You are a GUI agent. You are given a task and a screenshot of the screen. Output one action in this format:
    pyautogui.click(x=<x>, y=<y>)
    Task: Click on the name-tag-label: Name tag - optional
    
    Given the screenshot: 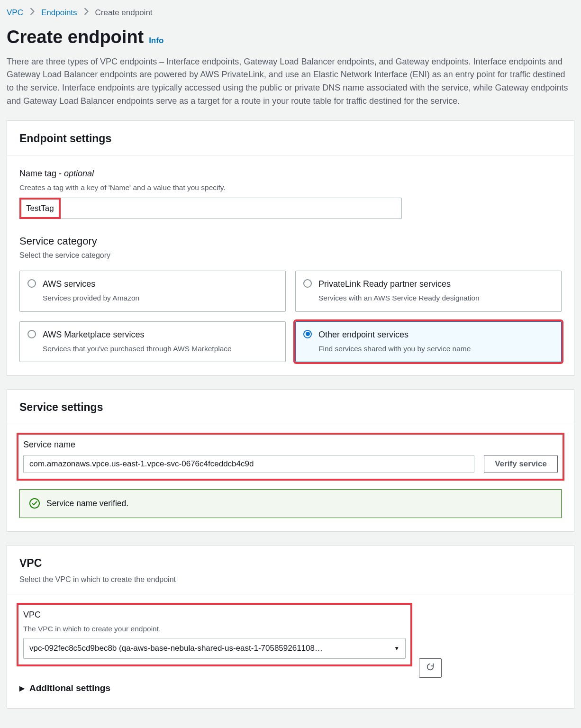 What is the action you would take?
    pyautogui.click(x=57, y=173)
    